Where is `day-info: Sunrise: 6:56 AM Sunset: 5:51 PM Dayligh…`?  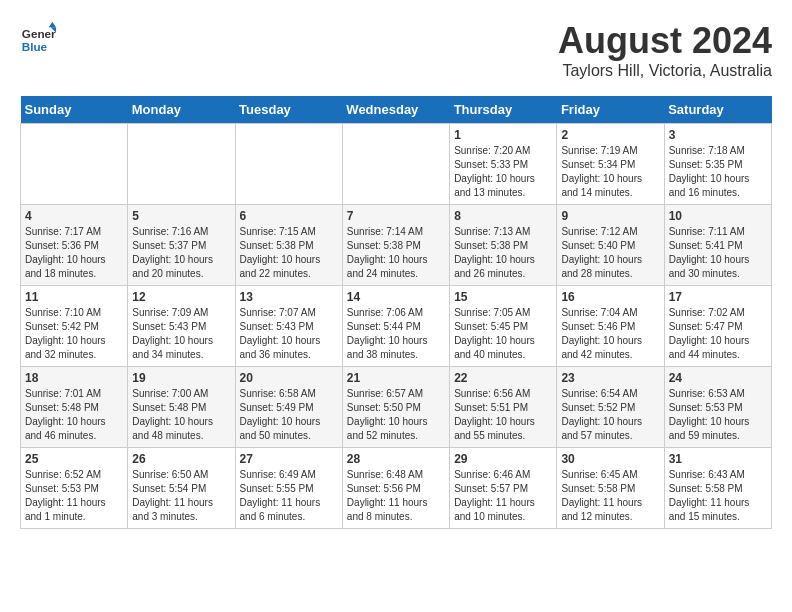 day-info: Sunrise: 6:56 AM Sunset: 5:51 PM Dayligh… is located at coordinates (503, 415).